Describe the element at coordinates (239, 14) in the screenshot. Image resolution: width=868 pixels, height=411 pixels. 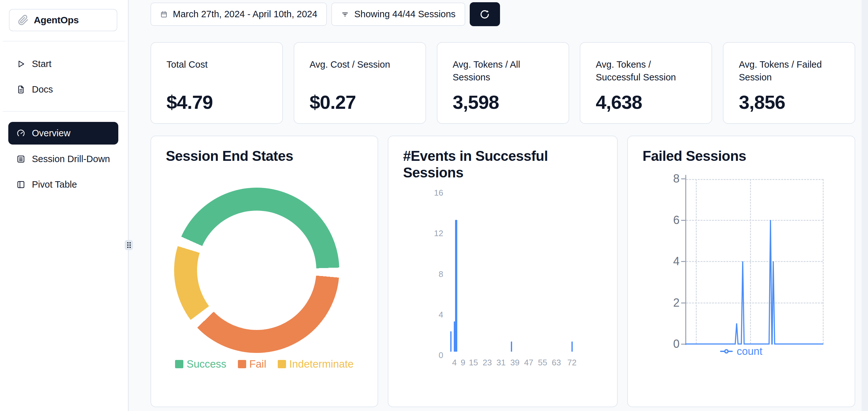
I see `date-range-button: March 27th, 2024 - April 10th, 2024` at that location.